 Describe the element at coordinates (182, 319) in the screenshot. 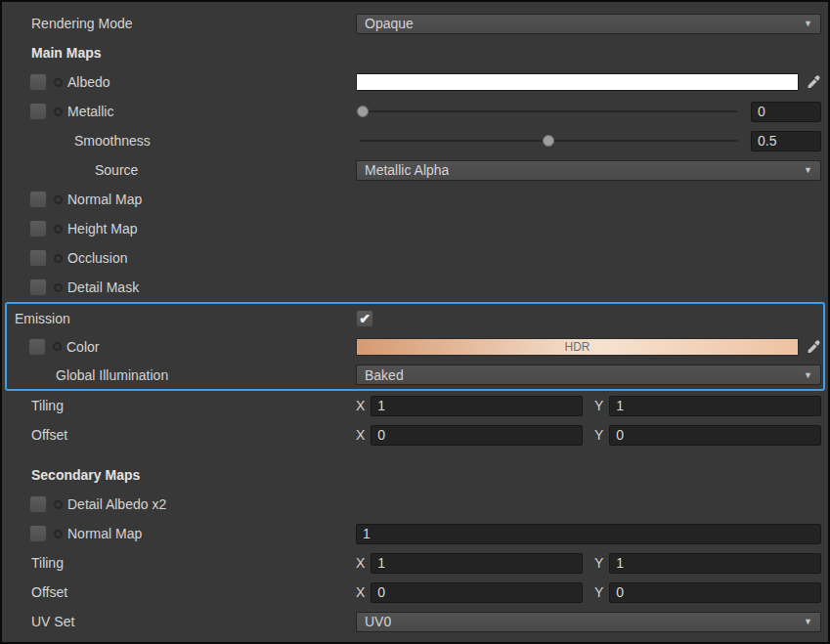

I see `emission-label-col: Emission` at that location.